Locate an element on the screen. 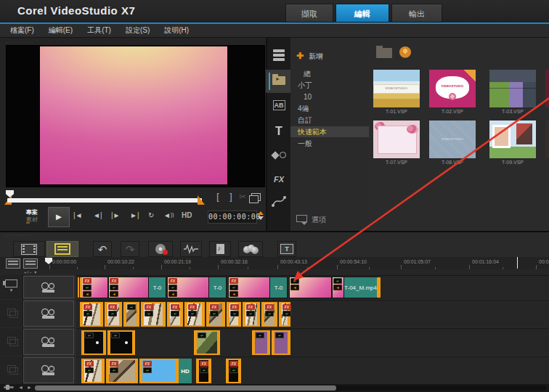 The height and width of the screenshot is (392, 549). mode-clip: 素材 is located at coordinates (32, 220).